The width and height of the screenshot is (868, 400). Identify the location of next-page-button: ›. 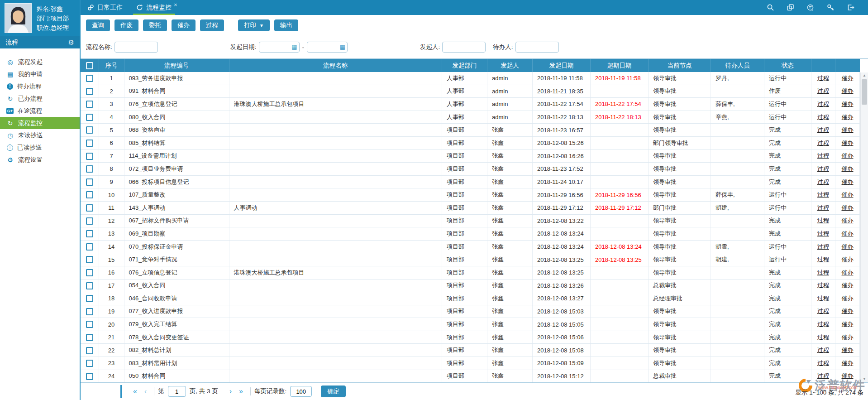
(231, 391).